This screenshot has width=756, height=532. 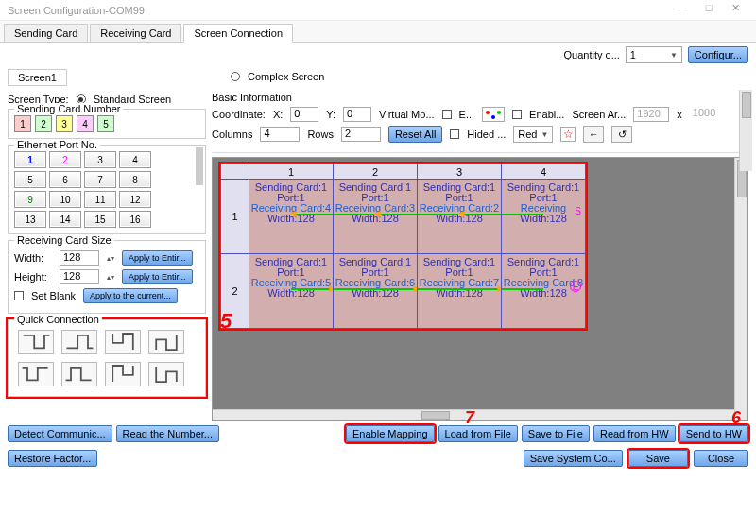 I want to click on tab-screen-connection: Screen Connection, so click(x=238, y=33).